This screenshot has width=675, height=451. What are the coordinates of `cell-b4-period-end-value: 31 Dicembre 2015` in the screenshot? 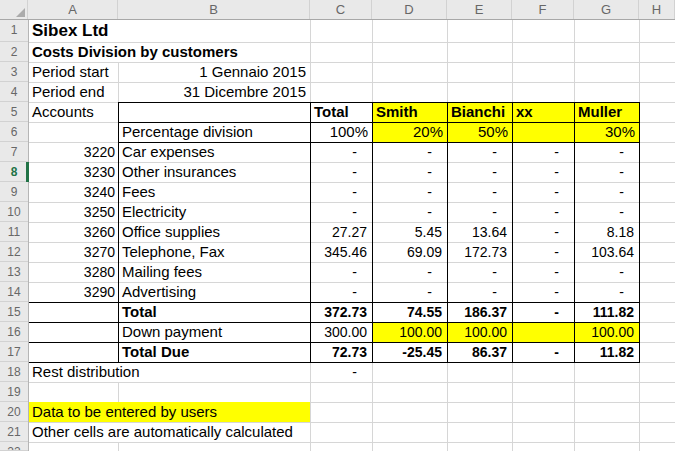 It's located at (214, 92).